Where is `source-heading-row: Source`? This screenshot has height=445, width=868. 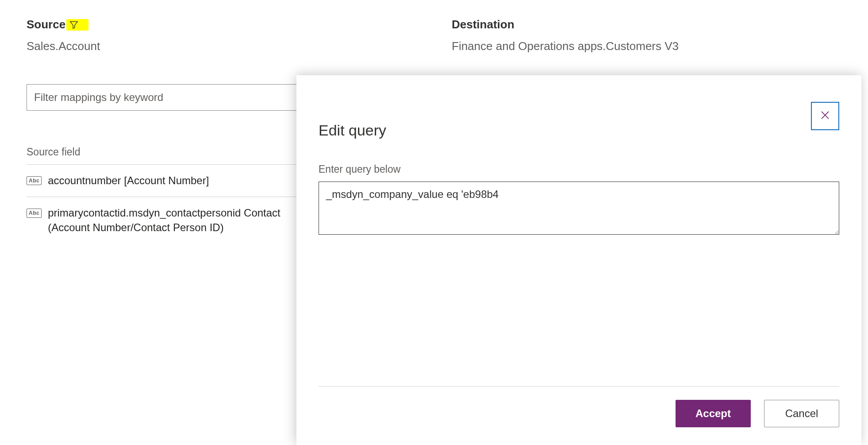
source-heading-row: Source is located at coordinates (221, 25).